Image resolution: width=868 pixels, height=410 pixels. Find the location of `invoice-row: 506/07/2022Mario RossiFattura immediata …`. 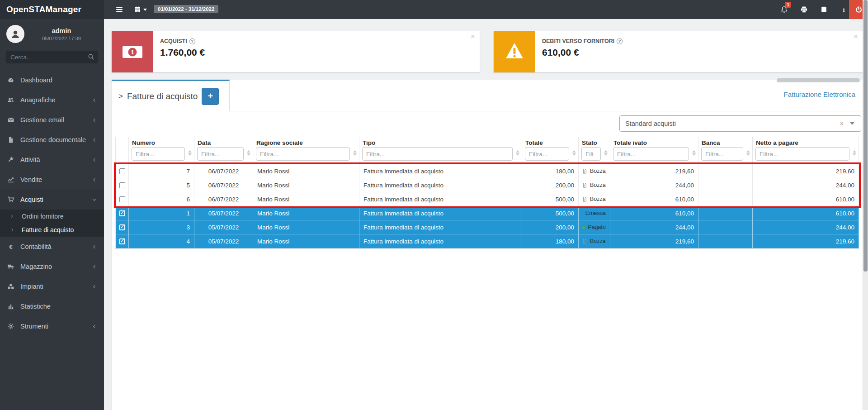

invoice-row: 506/07/2022Mario RossiFattura immediata … is located at coordinates (487, 186).